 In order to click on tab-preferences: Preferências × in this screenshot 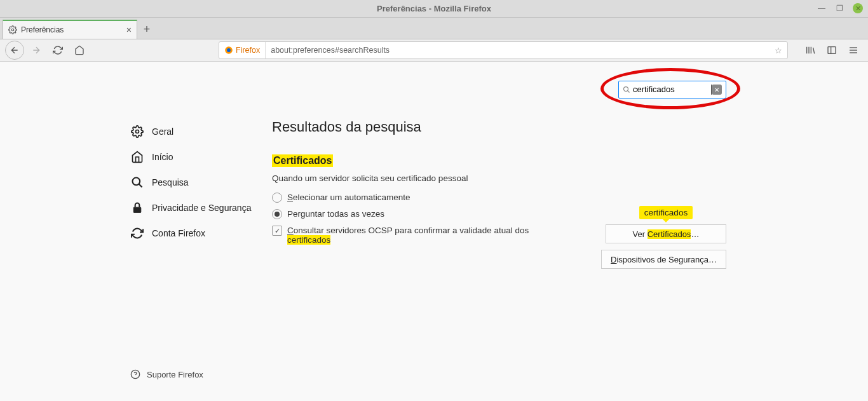, I will do `click(70, 29)`.